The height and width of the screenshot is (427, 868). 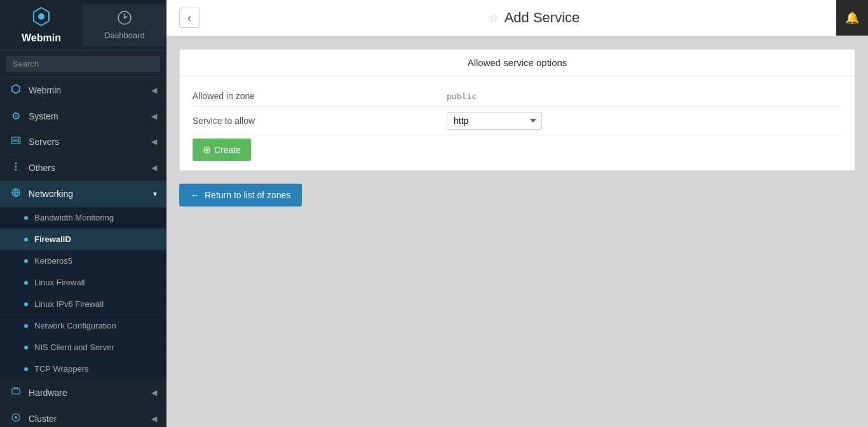 I want to click on linux-ipv6-firewall-label: Linux IPv6 Firewall, so click(x=69, y=304).